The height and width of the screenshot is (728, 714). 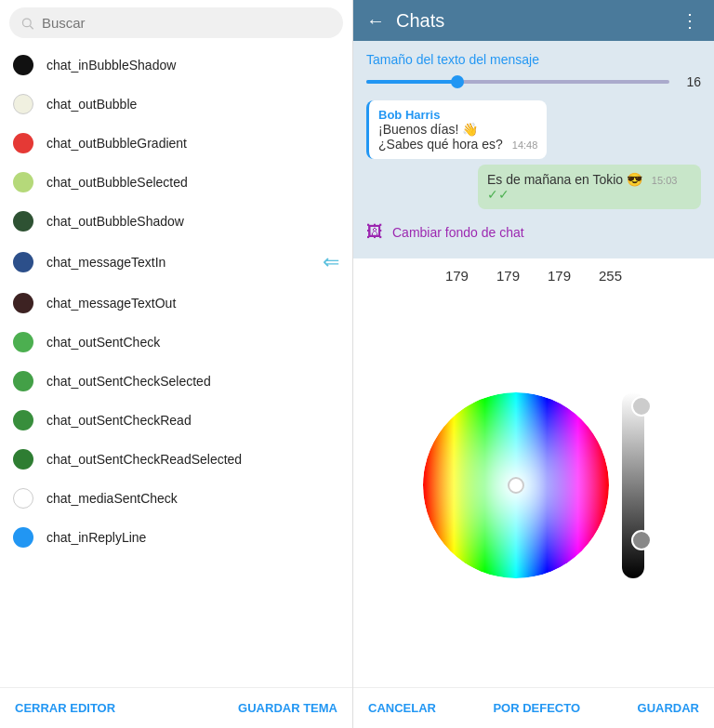 I want to click on brightness-thumb-bottom, so click(x=641, y=540).